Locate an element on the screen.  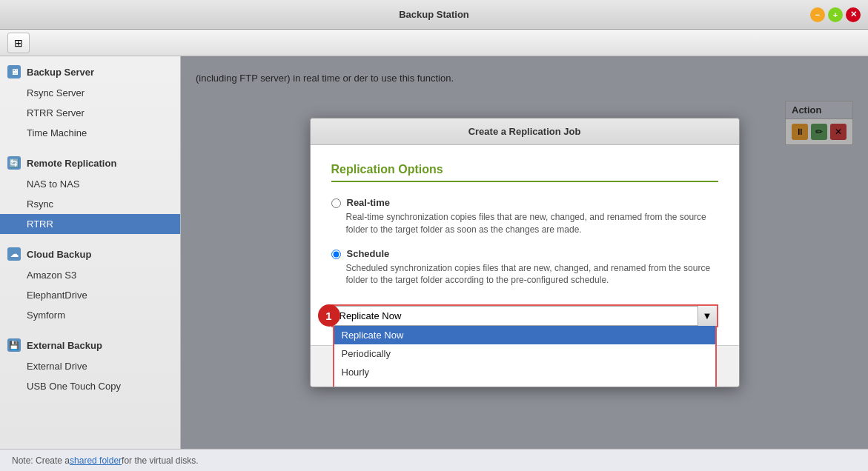
menu-icon: ⊞ is located at coordinates (19, 43).